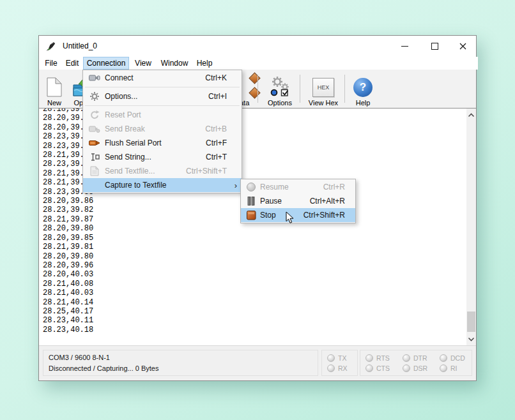  Describe the element at coordinates (162, 129) in the screenshot. I see `menu-item-send-break: Send Break Ctrl+B` at that location.